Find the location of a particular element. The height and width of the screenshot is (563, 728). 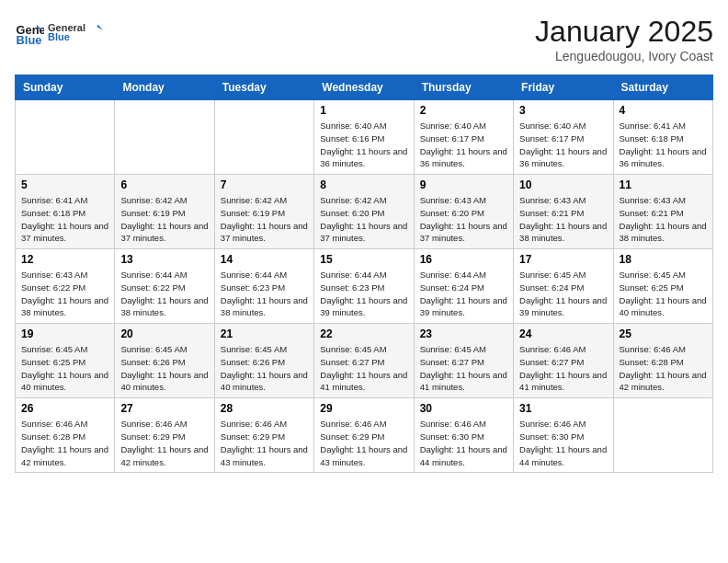

calendar-cell: 24Sunrise: 6:46 AM Sunset: 6:27 PM Dayli… is located at coordinates (563, 361).